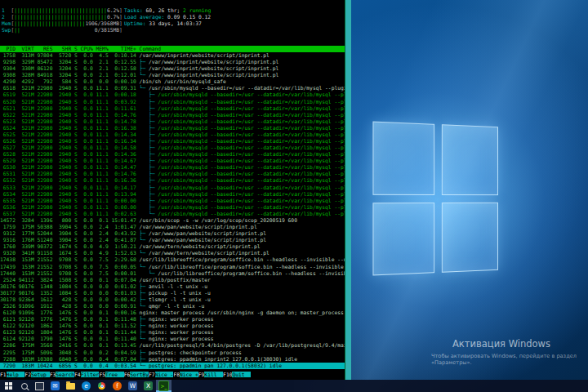 This screenshot has height=392, width=588. Describe the element at coordinates (173, 75) in the screenshot. I see `process-row: 9308 328M 84918 3204 S 0.0 2.1 0:12.01 └…` at that location.